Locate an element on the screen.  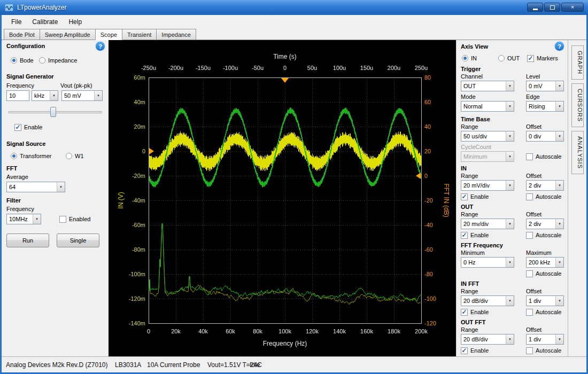
selected-value: OUT is located at coordinates (483, 86).